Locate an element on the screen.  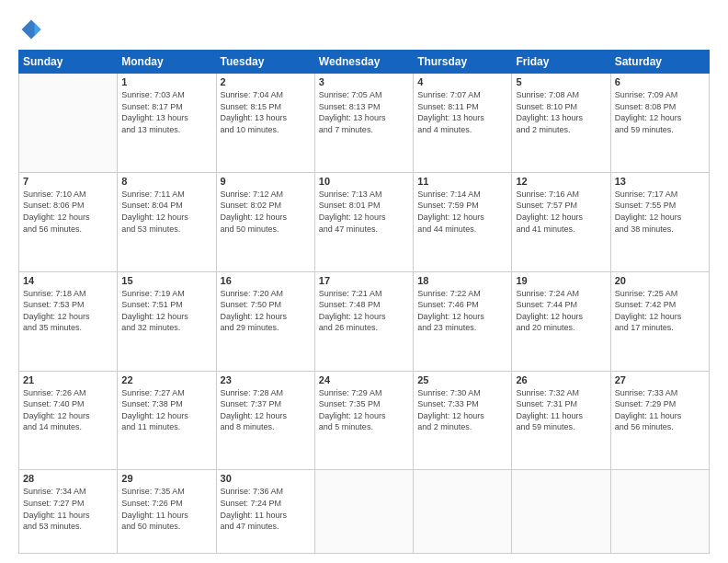
day-number: 7 is located at coordinates (68, 181).